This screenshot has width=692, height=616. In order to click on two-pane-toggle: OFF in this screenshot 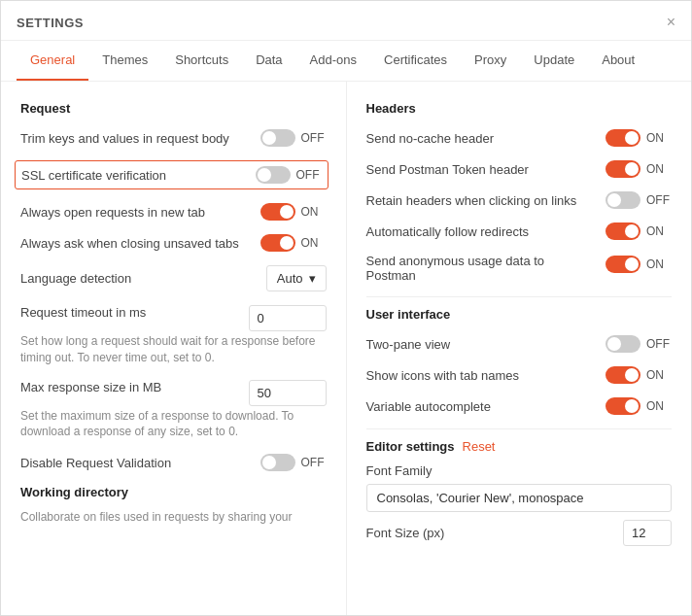, I will do `click(639, 344)`.